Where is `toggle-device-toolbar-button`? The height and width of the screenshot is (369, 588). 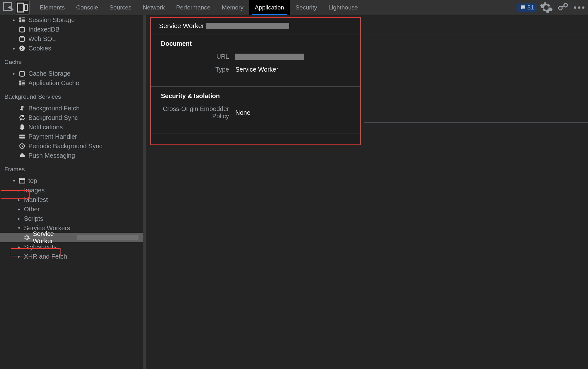 toggle-device-toolbar-button is located at coordinates (23, 8).